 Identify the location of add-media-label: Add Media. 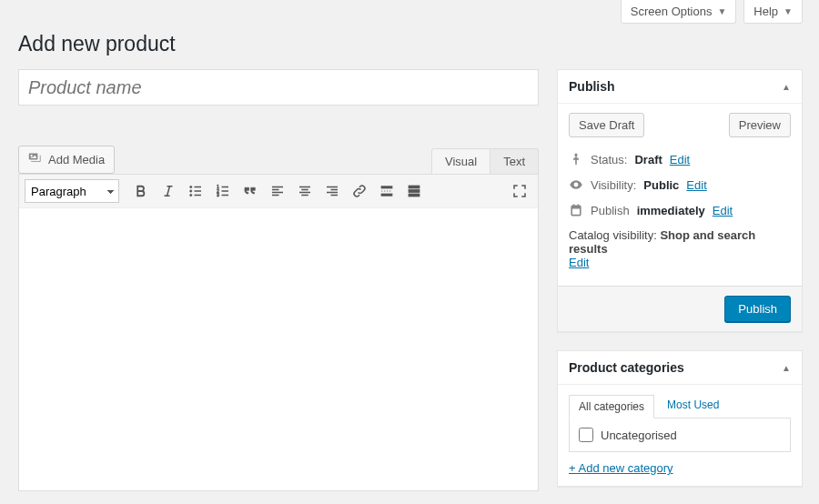
(76, 160).